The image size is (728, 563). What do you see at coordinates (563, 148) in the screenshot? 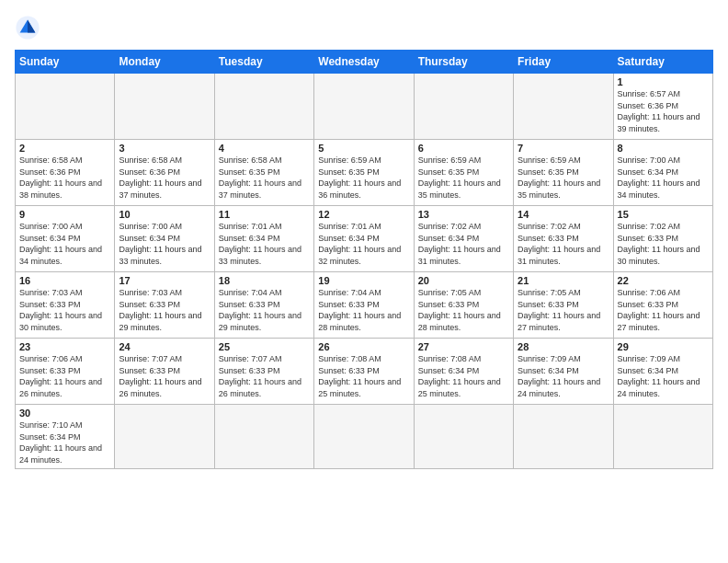
I see `day-number: 7` at bounding box center [563, 148].